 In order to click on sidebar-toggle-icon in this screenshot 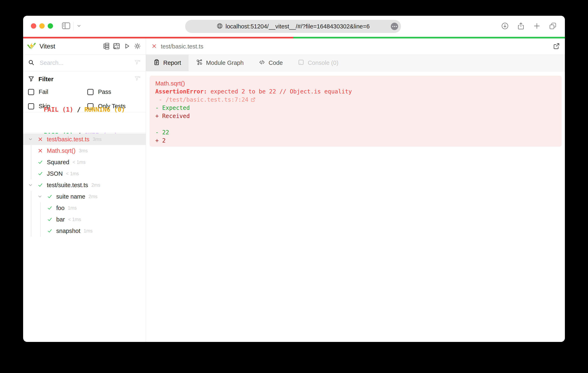, I will do `click(66, 26)`.